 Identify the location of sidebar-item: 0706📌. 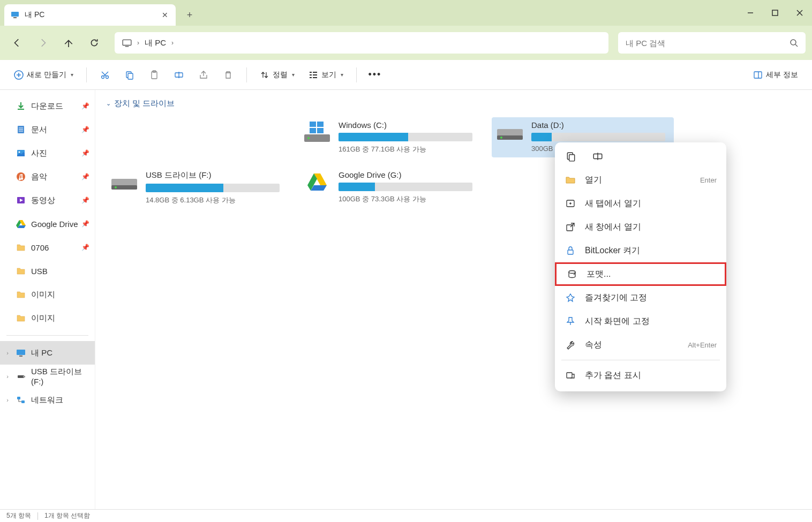
(47, 247).